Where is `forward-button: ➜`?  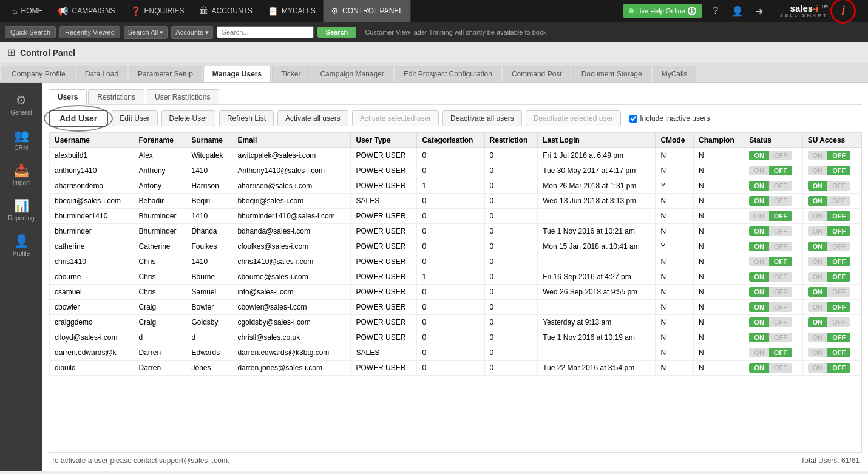
forward-button: ➜ is located at coordinates (759, 11).